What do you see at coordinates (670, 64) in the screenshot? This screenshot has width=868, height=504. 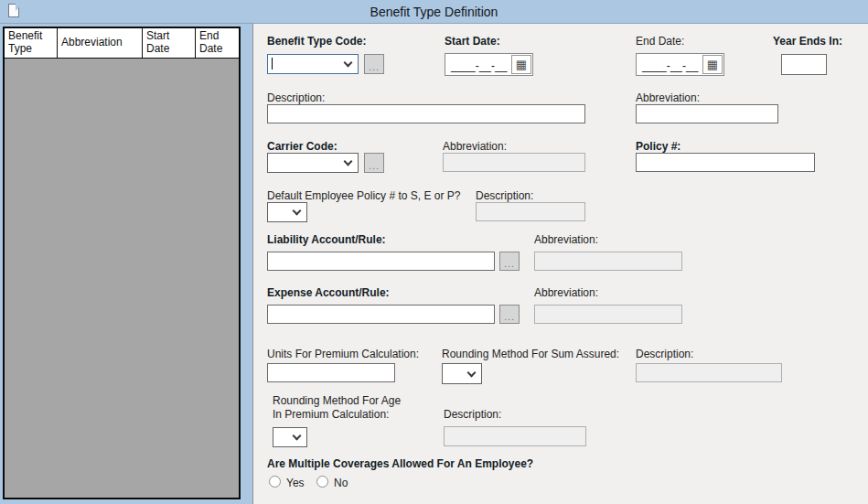 I see `end-date-mask: ____-__-__` at bounding box center [670, 64].